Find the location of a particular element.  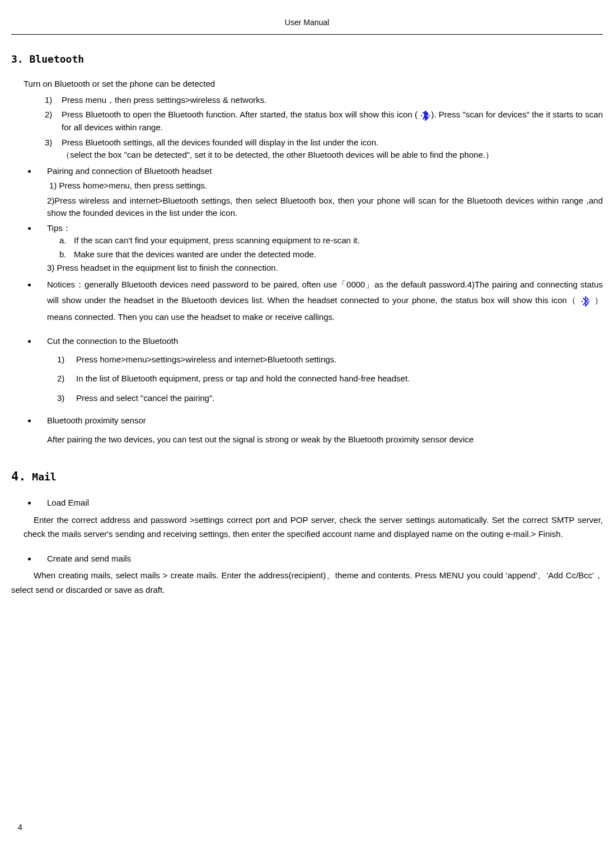

create-title: Create and send mails is located at coordinates (89, 558).